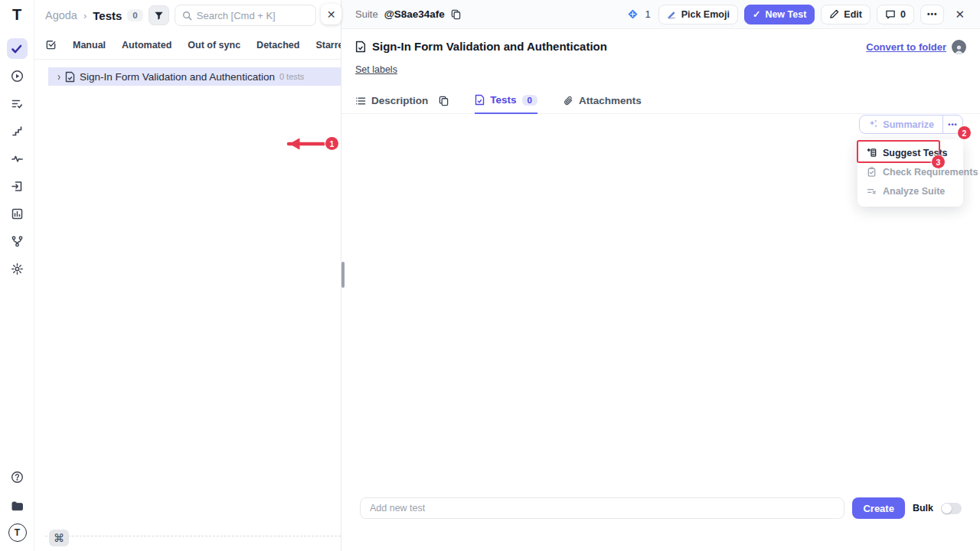 The width and height of the screenshot is (980, 551). Describe the element at coordinates (188, 77) in the screenshot. I see `tree-list: › Sign-In Form Validation and Authentica…` at that location.